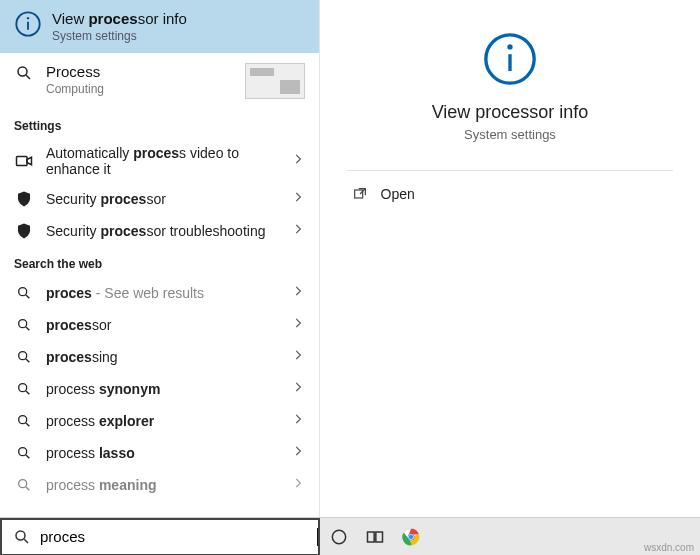  Describe the element at coordinates (178, 536) in the screenshot. I see `search-input` at that location.